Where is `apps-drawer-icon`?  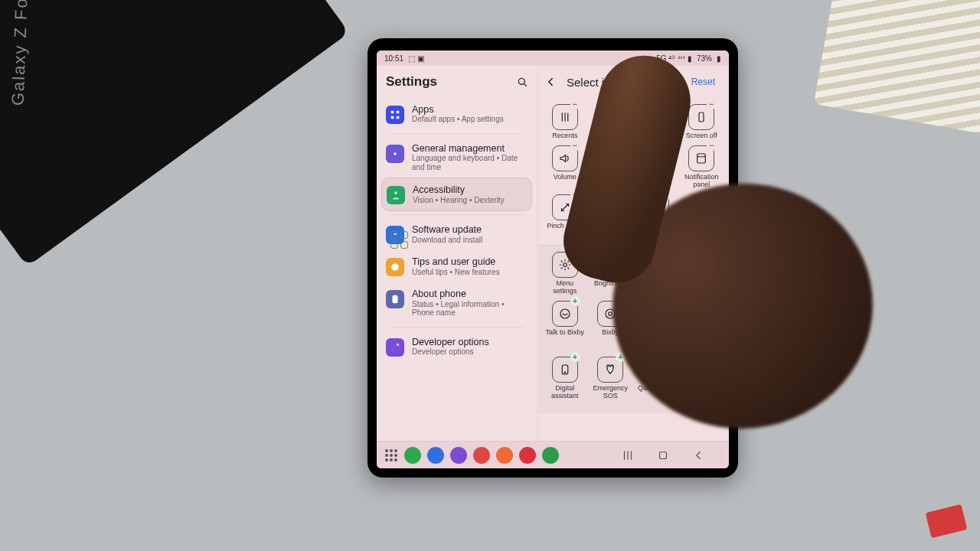
apps-drawer-icon is located at coordinates (391, 455).